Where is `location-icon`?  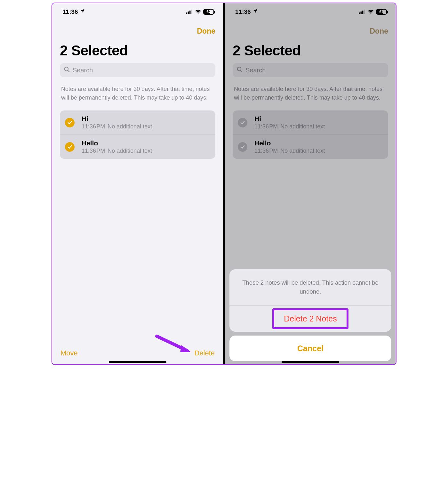 location-icon is located at coordinates (83, 12).